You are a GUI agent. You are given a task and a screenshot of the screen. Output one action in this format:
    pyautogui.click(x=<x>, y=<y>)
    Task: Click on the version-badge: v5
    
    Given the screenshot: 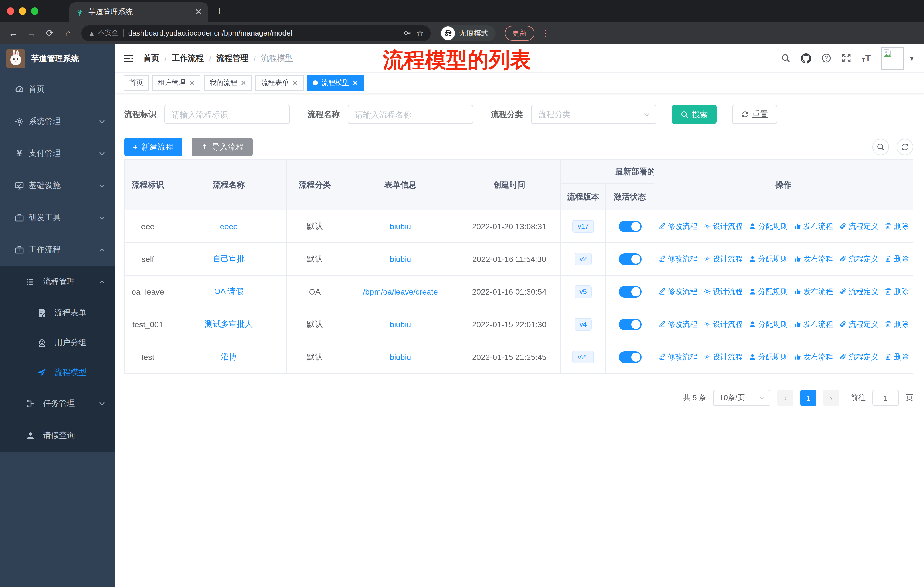 What is the action you would take?
    pyautogui.click(x=583, y=292)
    